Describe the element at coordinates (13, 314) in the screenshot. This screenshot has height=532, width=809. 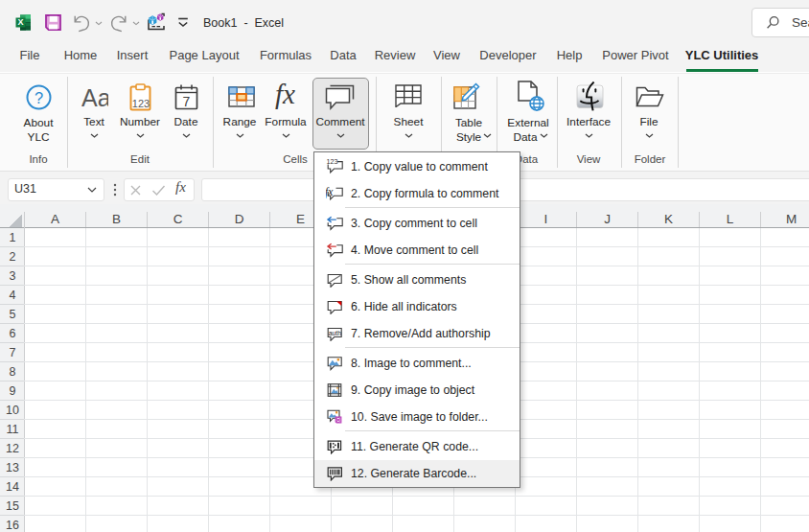
I see `svg-text: 5` at that location.